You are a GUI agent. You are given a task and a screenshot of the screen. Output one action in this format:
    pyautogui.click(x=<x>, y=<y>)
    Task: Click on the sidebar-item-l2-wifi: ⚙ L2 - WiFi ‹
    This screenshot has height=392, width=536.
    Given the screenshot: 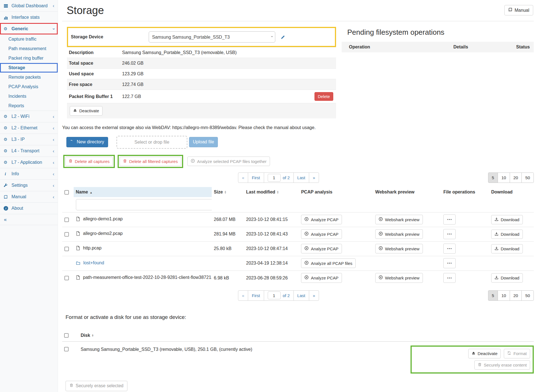 What is the action you would take?
    pyautogui.click(x=29, y=116)
    